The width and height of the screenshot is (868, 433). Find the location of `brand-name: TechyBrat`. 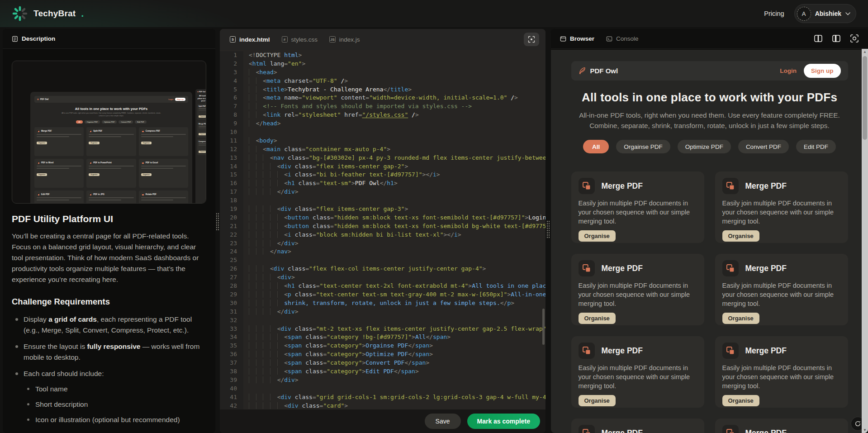

brand-name: TechyBrat is located at coordinates (54, 14).